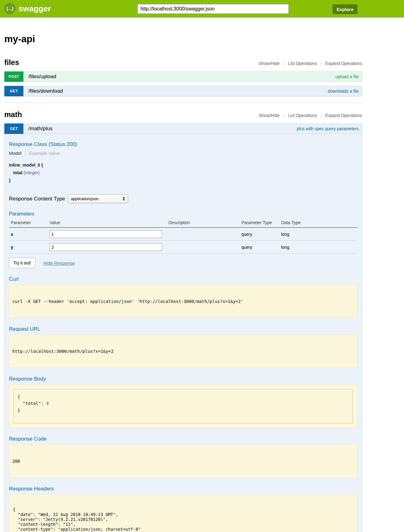  Describe the element at coordinates (59, 263) in the screenshot. I see `hide-response-link: Hide Response` at that location.